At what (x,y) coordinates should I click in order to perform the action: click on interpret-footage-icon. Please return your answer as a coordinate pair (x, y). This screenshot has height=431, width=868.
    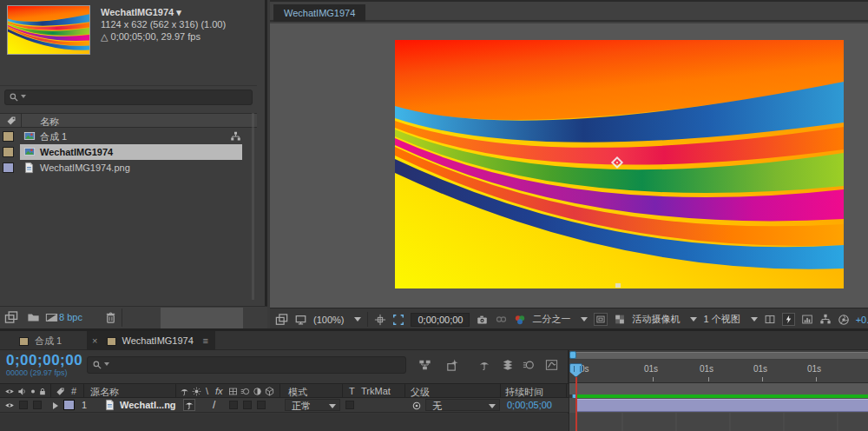
    Looking at the image, I should click on (11, 318).